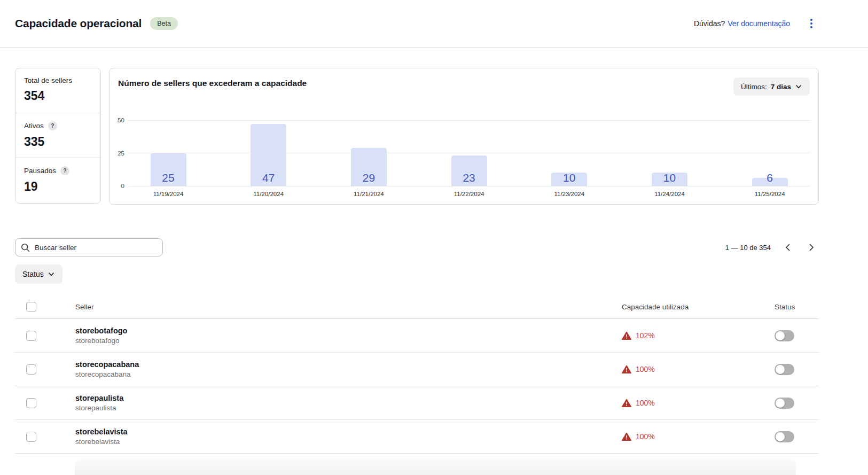 Image resolution: width=868 pixels, height=475 pixels. Describe the element at coordinates (348, 398) in the screenshot. I see `seller-name: storepaulista` at that location.